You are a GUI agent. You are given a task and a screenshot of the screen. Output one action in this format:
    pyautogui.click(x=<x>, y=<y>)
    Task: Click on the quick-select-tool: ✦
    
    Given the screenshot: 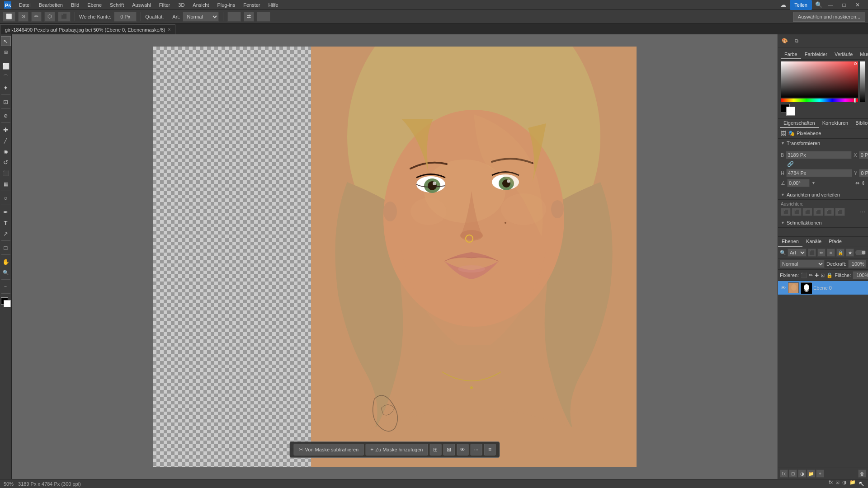 What is the action you would take?
    pyautogui.click(x=6, y=88)
    